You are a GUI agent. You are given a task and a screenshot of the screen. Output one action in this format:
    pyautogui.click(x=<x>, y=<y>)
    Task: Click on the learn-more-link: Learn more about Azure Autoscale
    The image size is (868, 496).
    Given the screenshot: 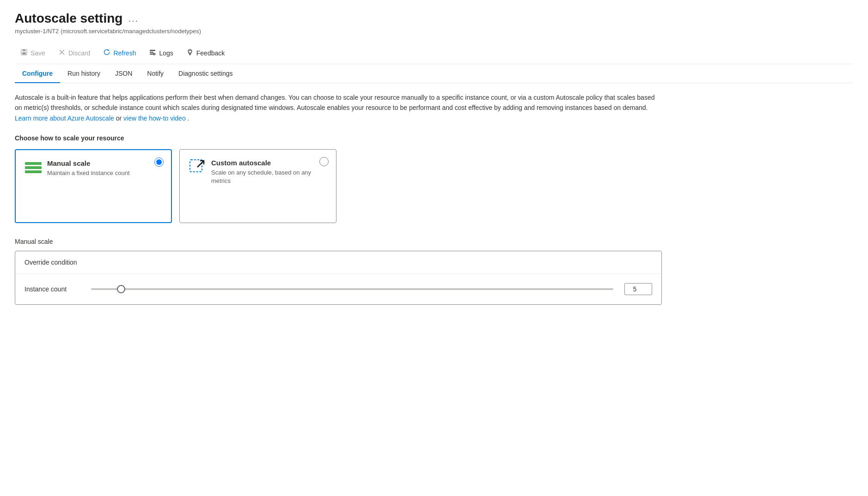 What is the action you would take?
    pyautogui.click(x=65, y=118)
    